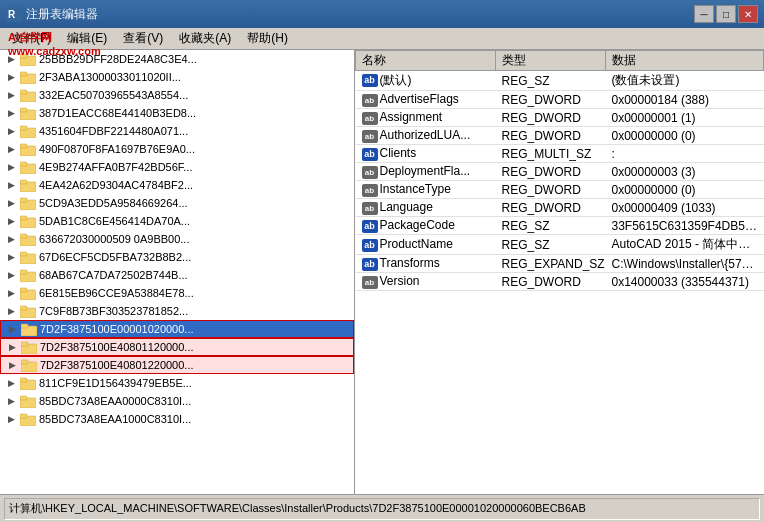  What do you see at coordinates (177, 203) in the screenshot?
I see `tree-item: ▶ 5CD9A3EDD5A9584669264...` at bounding box center [177, 203].